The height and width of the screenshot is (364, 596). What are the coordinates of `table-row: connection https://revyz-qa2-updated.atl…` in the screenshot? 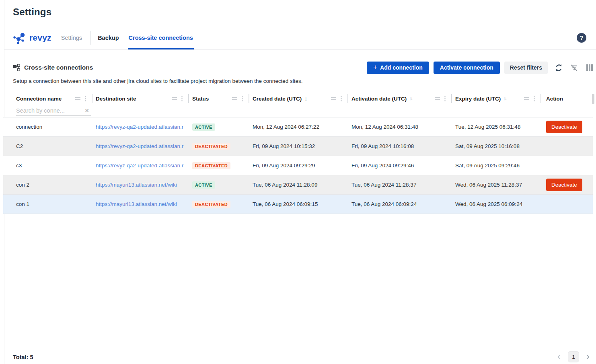 It's located at (298, 127).